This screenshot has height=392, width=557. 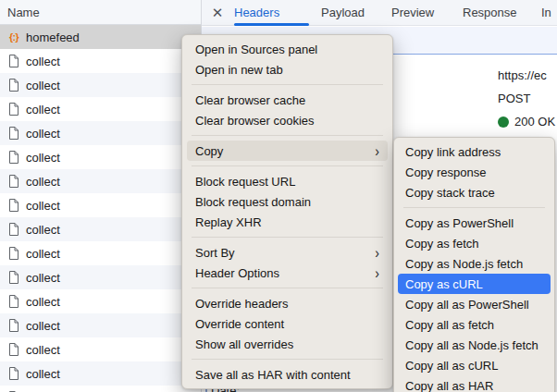 I want to click on request-name: homefeed, so click(x=53, y=37).